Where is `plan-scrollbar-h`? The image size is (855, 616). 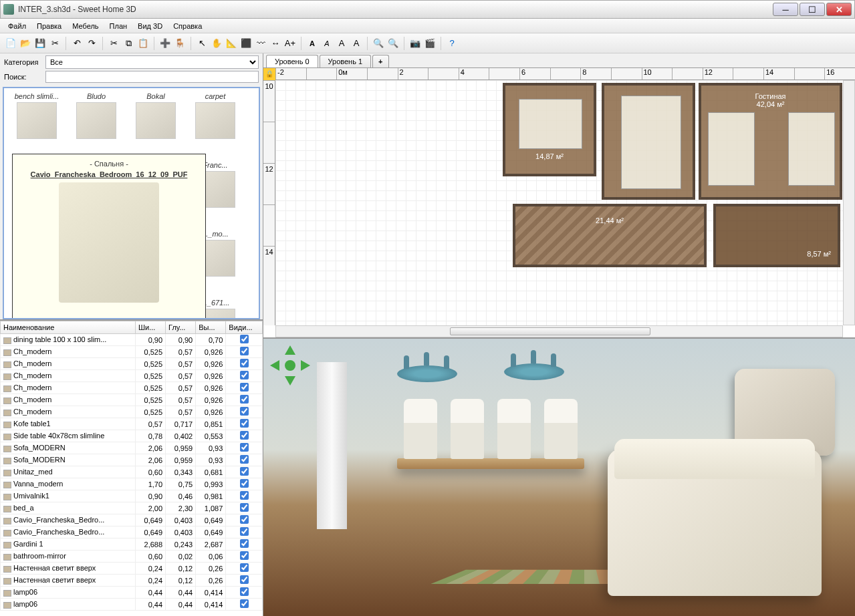
plan-scrollbar-h is located at coordinates (559, 331).